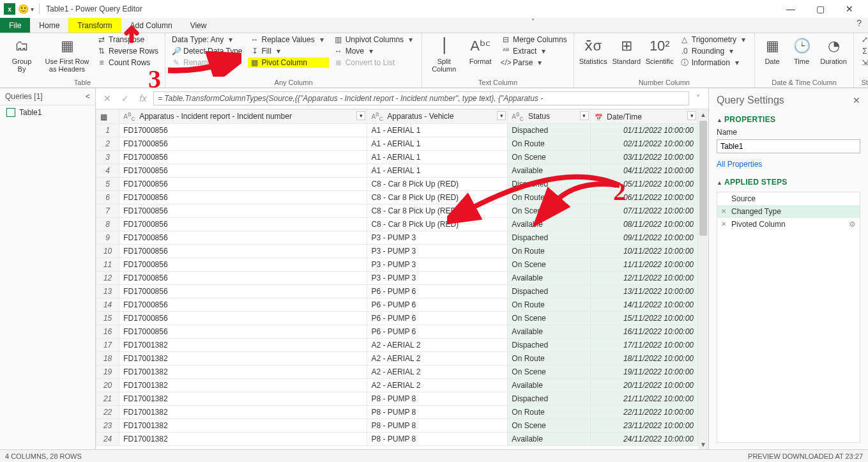  I want to click on cell: 23/11/2022 10:00:00, so click(644, 426).